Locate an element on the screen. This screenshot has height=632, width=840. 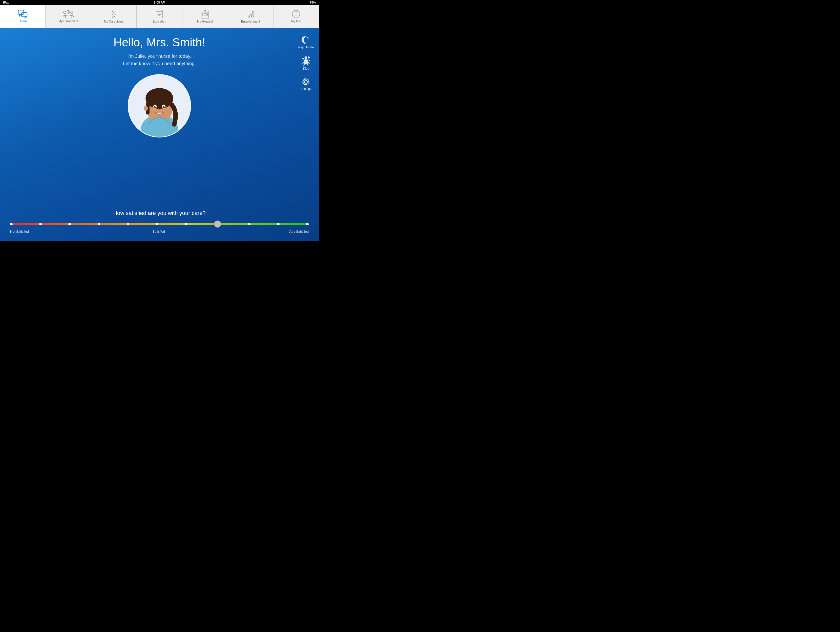
info-circle-icon is located at coordinates (296, 14).